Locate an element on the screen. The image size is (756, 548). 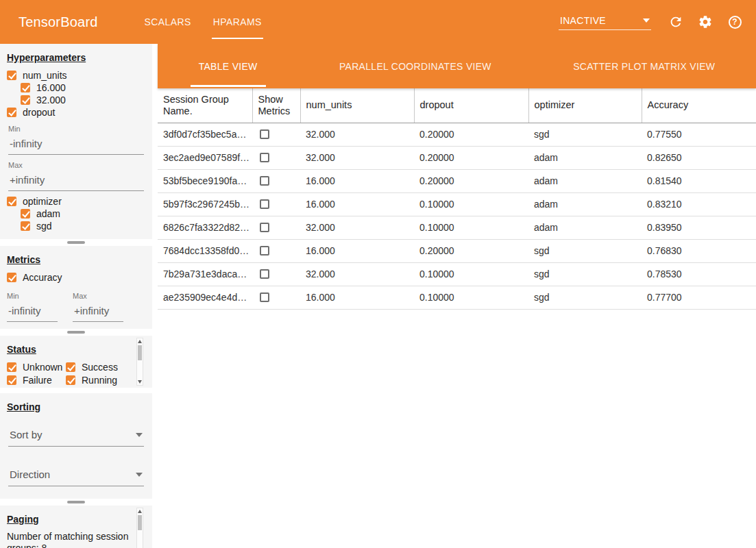
num-units-cell: 32.000 is located at coordinates (357, 227).